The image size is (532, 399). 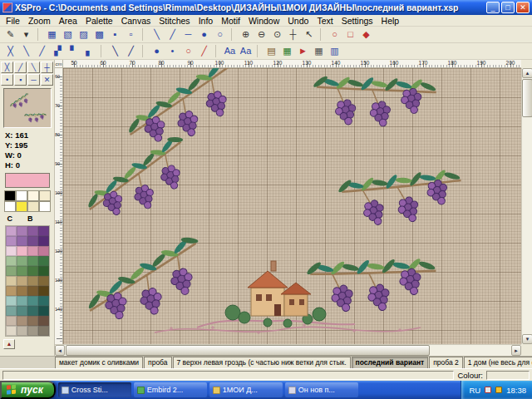 What do you see at coordinates (298, 21) in the screenshot?
I see `menu-undo: Undo` at bounding box center [298, 21].